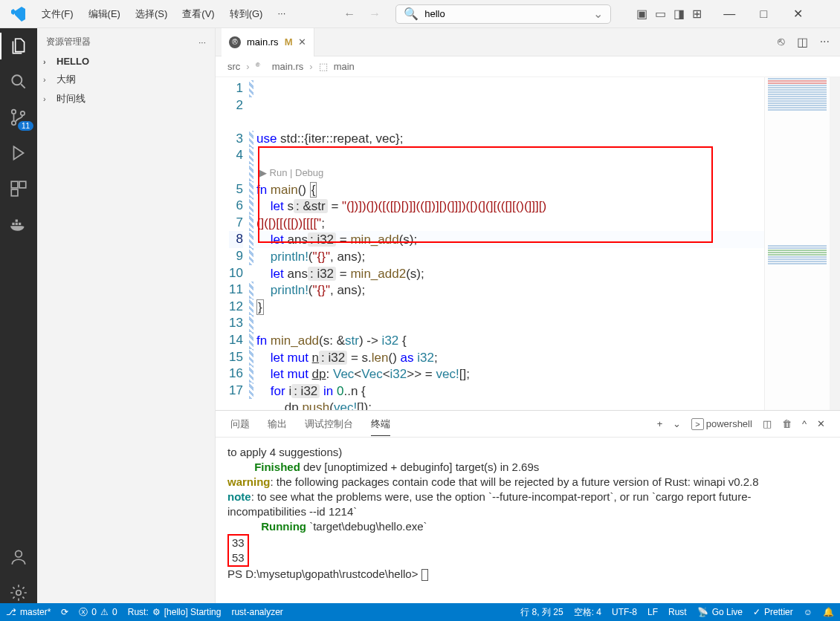  What do you see at coordinates (660, 13) in the screenshot?
I see `layout-bottom-icon: ▭` at bounding box center [660, 13].